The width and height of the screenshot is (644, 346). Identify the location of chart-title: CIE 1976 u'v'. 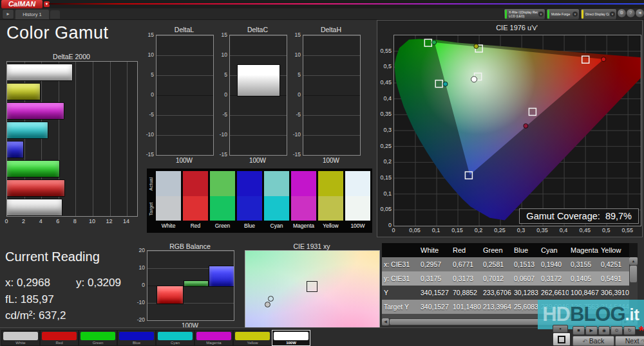
(516, 28).